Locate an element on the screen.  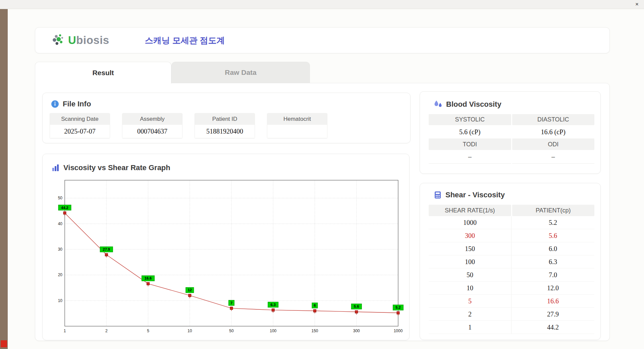
shear-rate-value: 300 is located at coordinates (470, 236).